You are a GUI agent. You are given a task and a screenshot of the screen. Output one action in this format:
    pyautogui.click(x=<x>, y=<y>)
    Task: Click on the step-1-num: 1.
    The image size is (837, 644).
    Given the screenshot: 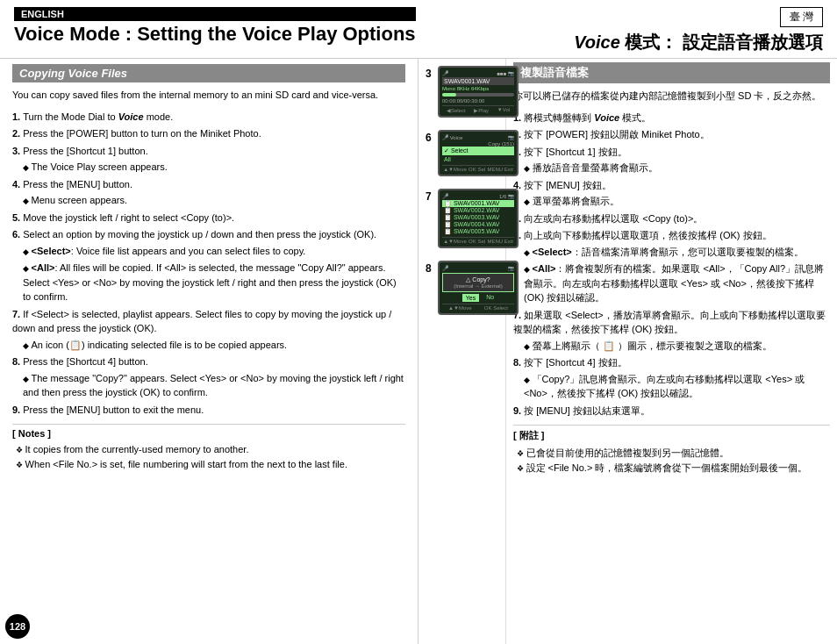 What is the action you would take?
    pyautogui.click(x=18, y=117)
    